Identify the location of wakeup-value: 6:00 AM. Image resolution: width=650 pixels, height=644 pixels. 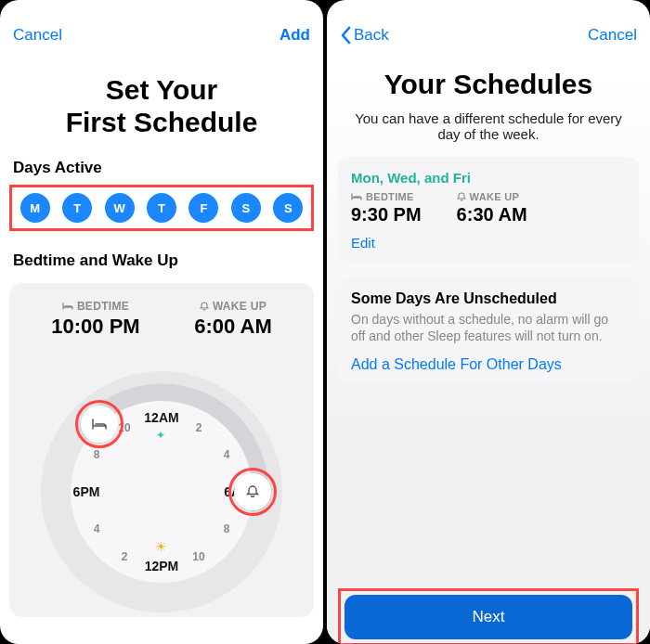
(233, 327).